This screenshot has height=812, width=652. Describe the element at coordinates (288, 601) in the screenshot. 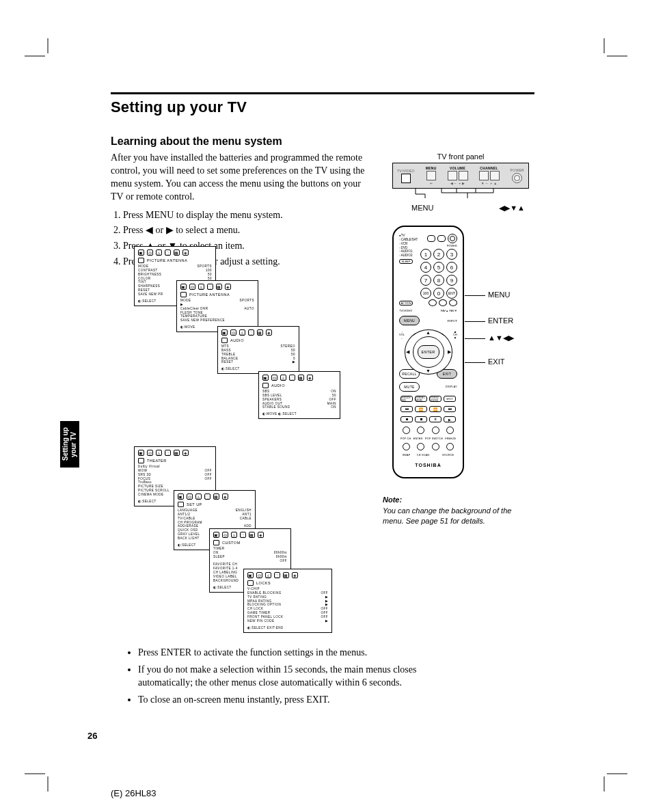

I see `osd-locks: ▣◎◬⬚▦◈ LOCKS V-CHIP ENABLE BLOCKINGOFF T…` at that location.